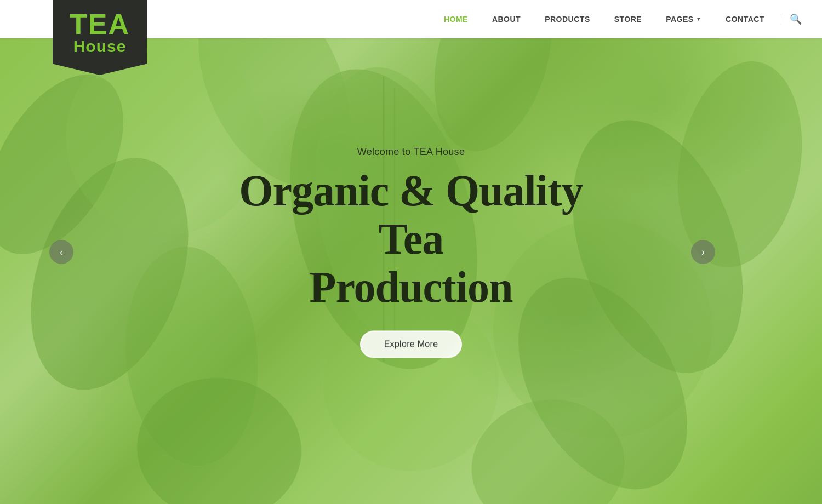 This screenshot has height=504, width=822. What do you see at coordinates (411, 19) in the screenshot?
I see `site-header: TEA House HOME ABOUT PRODUCTS STORE PAGE…` at bounding box center [411, 19].